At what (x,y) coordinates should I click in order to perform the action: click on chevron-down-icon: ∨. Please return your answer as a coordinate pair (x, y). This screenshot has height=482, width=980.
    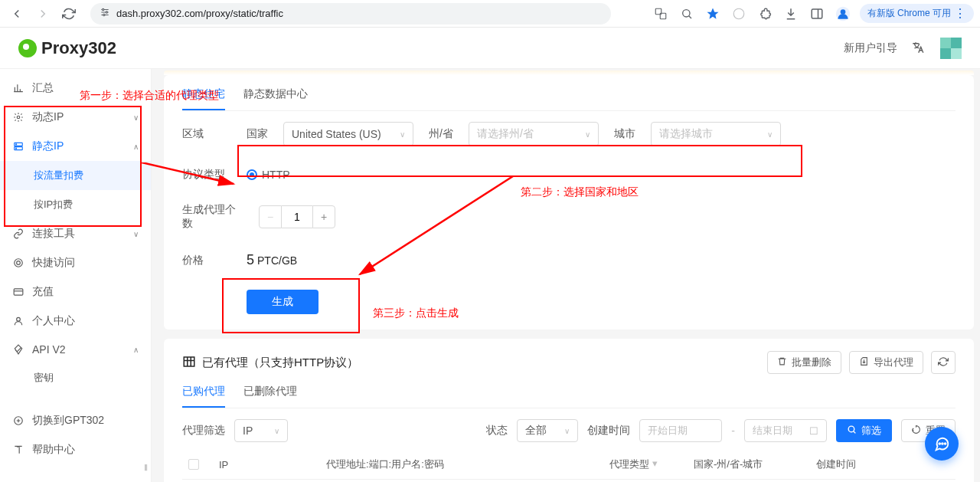
    Looking at the image, I should click on (136, 234).